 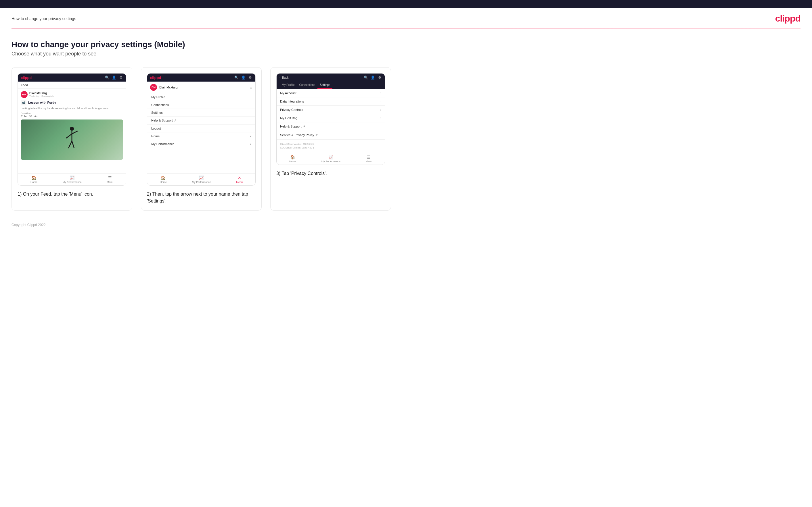 I want to click on settings-item-my-golf-bag: My Golf Bag ›, so click(x=331, y=118).